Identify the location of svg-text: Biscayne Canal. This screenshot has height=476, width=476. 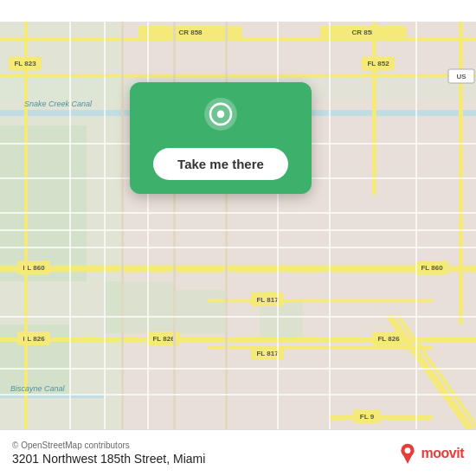
(38, 389).